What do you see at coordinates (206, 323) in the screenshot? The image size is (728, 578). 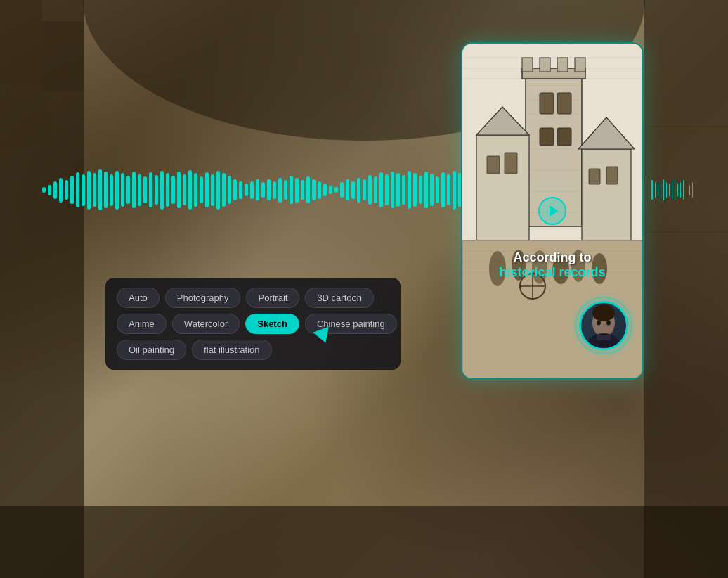 I see `style-btn-watercolor: Watercolor` at bounding box center [206, 323].